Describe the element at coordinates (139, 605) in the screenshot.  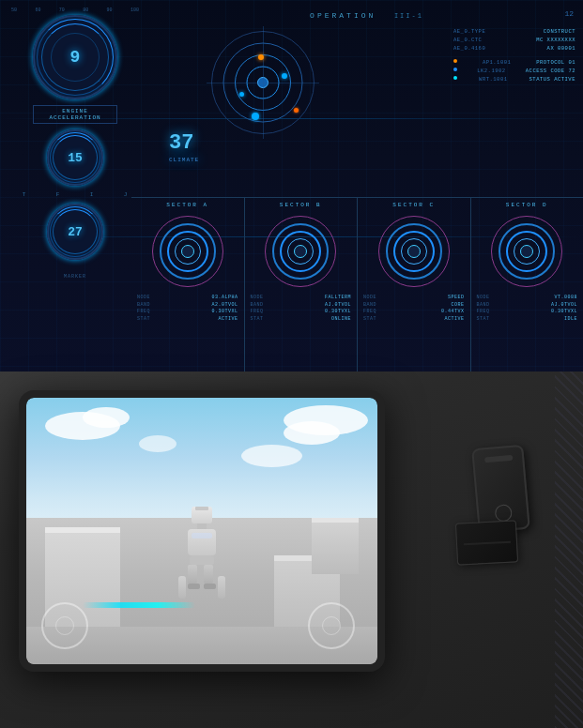
I see `cyan-path-glow` at that location.